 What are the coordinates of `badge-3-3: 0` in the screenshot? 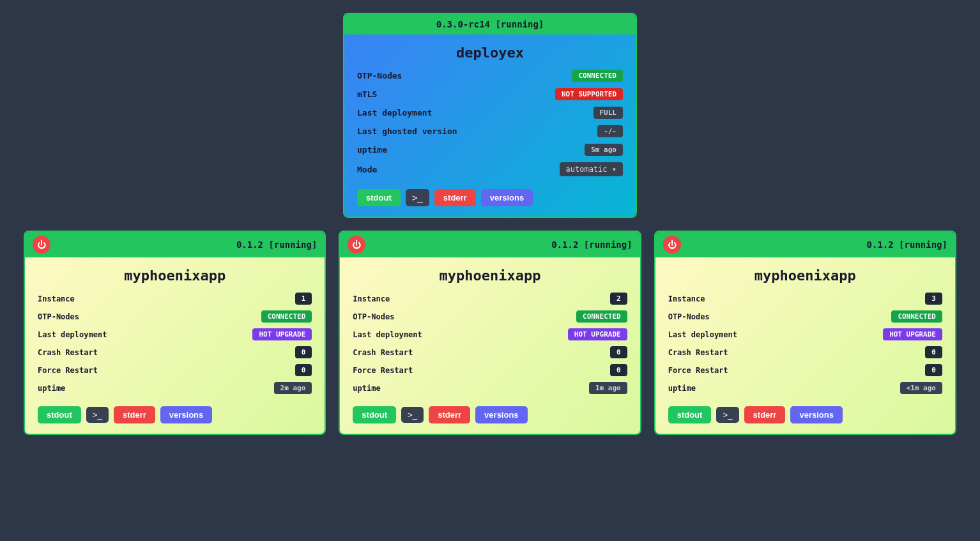 It's located at (934, 353).